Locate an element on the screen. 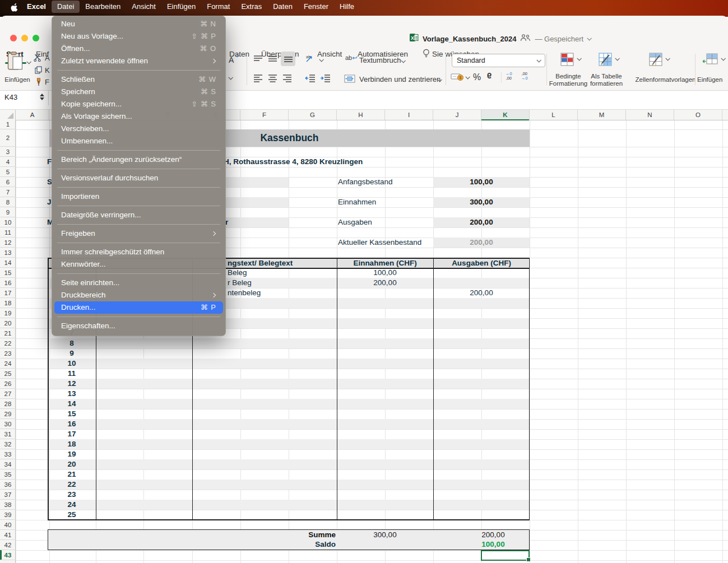  row-header-33: 33 is located at coordinates (8, 454).